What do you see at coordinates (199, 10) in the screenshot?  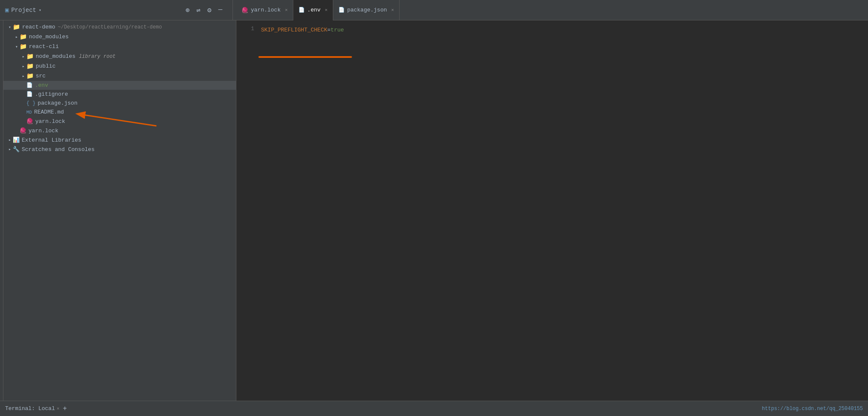 I see `split-icon: ⇌` at bounding box center [199, 10].